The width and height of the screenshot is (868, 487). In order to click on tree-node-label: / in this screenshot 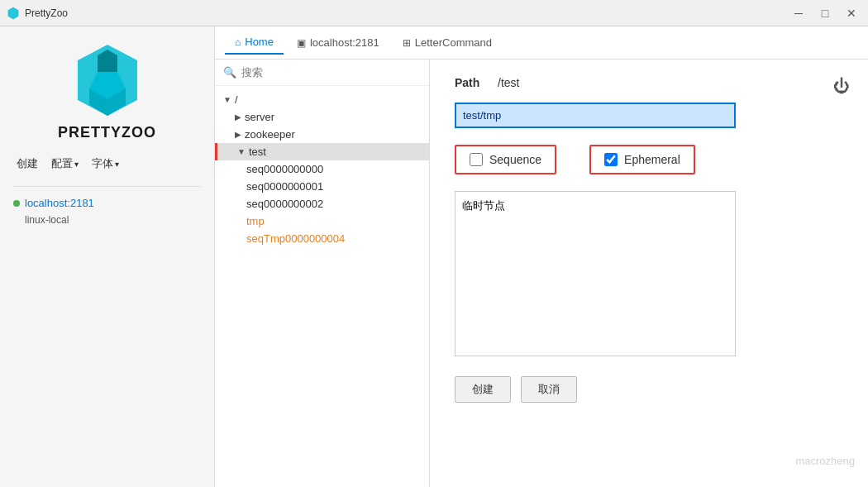, I will do `click(236, 99)`.